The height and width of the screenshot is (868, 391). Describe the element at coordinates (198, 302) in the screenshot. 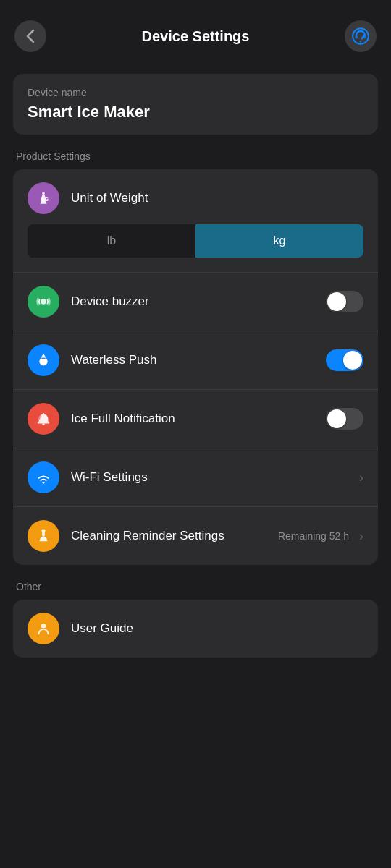

I see `device-buzzer-label: Device buzzer` at that location.